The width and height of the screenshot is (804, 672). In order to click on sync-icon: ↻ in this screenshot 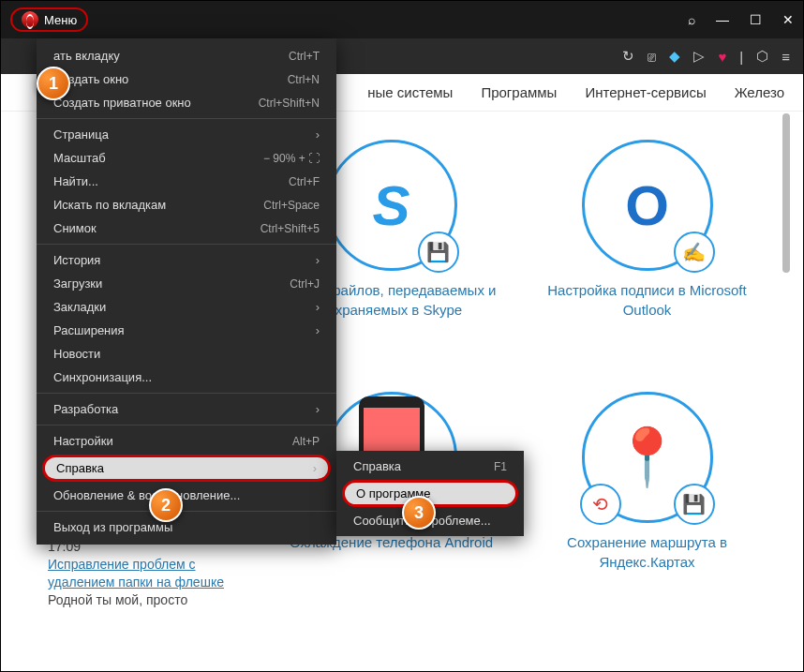, I will do `click(628, 56)`.